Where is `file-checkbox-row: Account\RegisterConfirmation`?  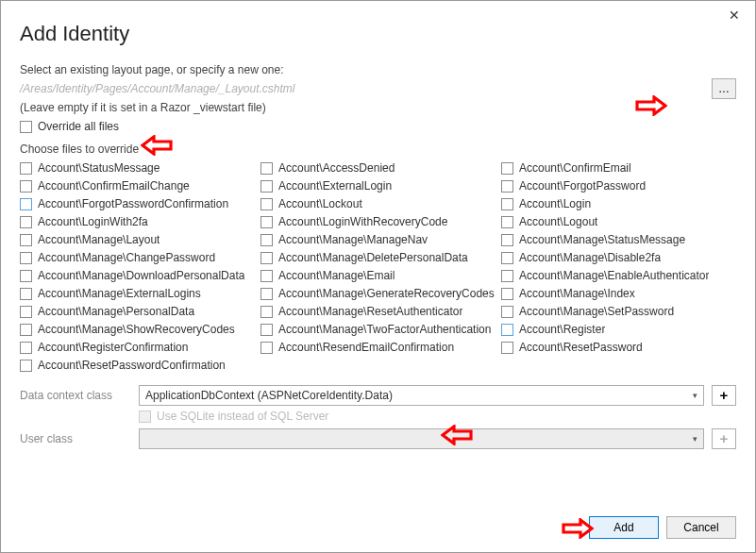 file-checkbox-row: Account\RegisterConfirmation is located at coordinates (138, 347).